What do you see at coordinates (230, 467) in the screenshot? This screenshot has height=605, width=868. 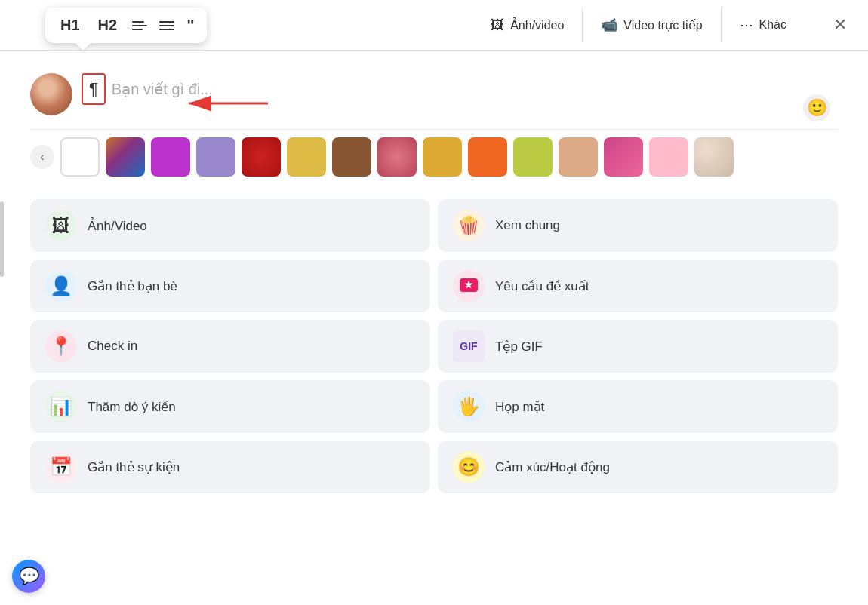 I see `tag-event-button: 📅 Gắn thẻ sự kiện` at bounding box center [230, 467].